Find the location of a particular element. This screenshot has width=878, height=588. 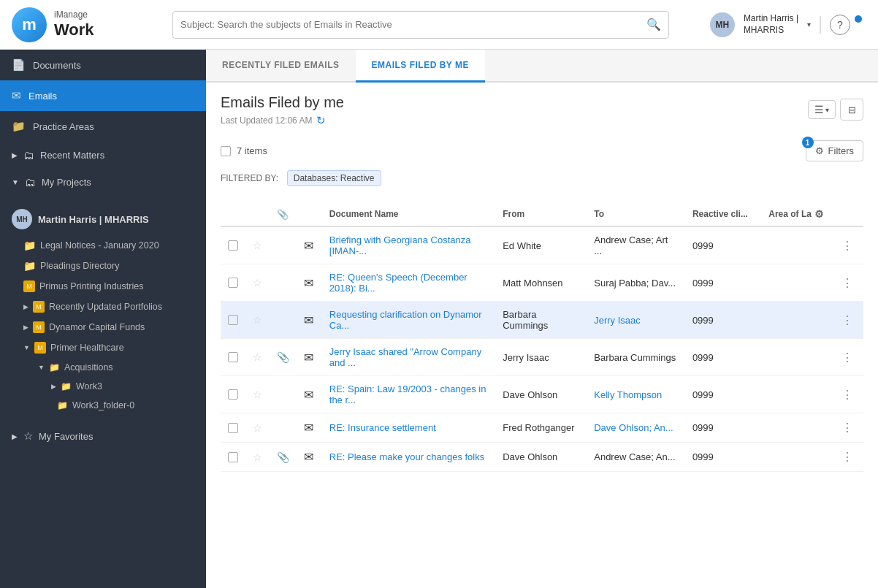

th-to: To is located at coordinates (635, 215).